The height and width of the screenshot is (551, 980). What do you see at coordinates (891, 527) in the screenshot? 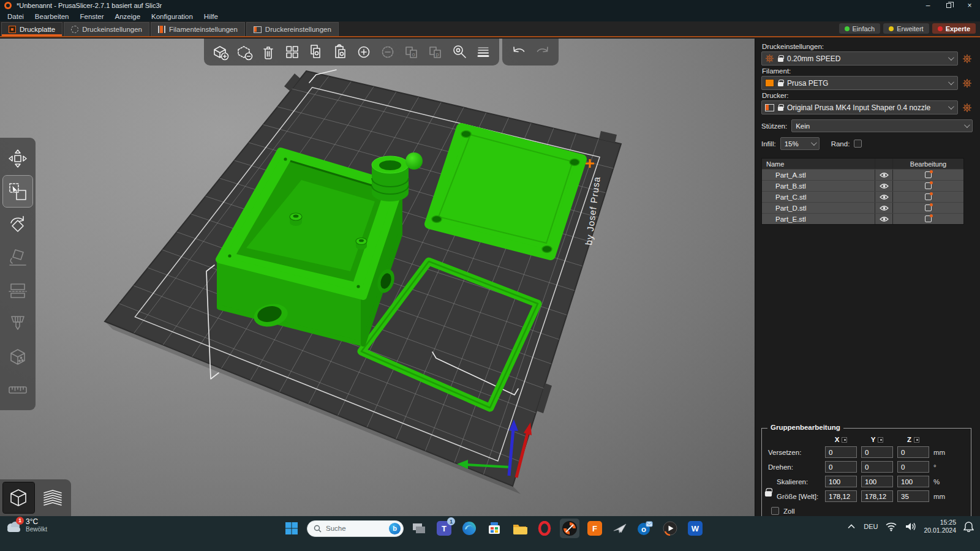
I see `wifi-icon` at bounding box center [891, 527].